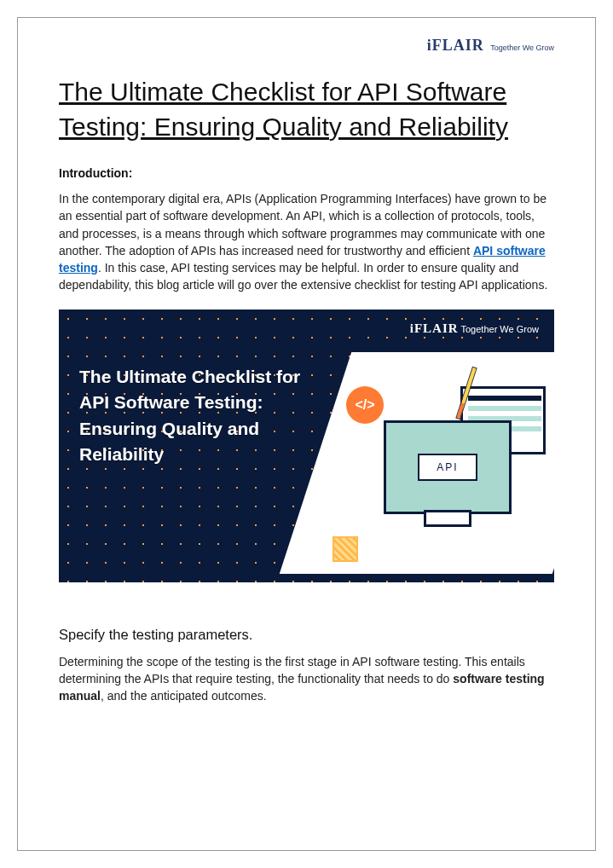 This screenshot has height=868, width=613. What do you see at coordinates (307, 242) in the screenshot?
I see `intro-paragraph: In the contemporary digital era, APIs (A…` at bounding box center [307, 242].